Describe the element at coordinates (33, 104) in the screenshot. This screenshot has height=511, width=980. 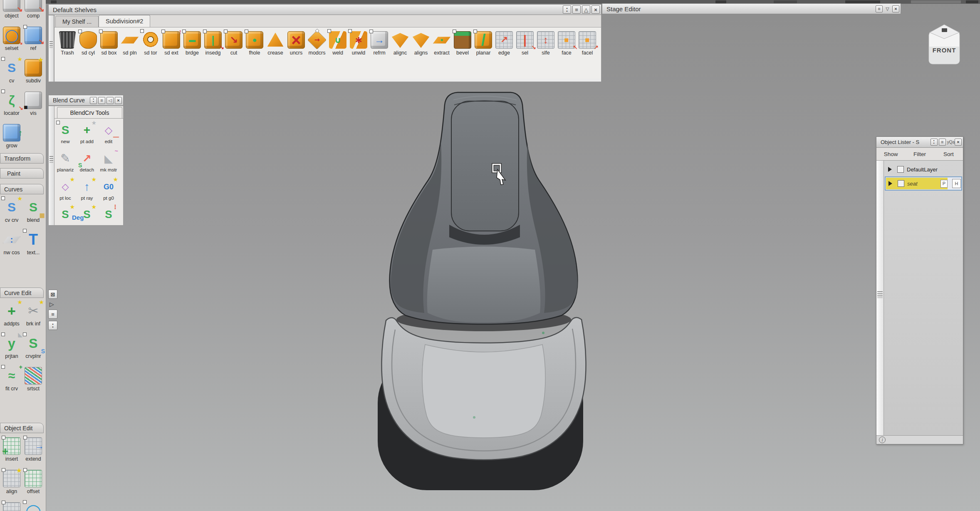
I see `vis-tool: ■vis` at that location.